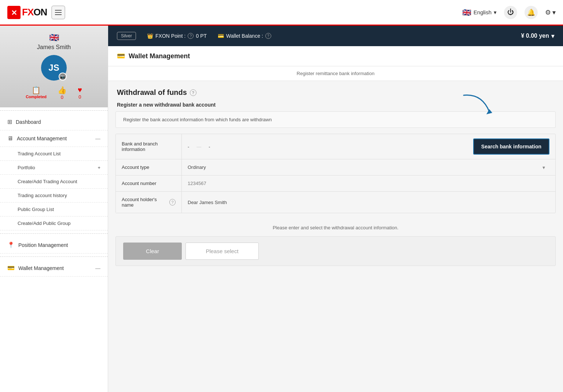 This screenshot has width=563, height=392. I want to click on profile-flag-icon: 🇬🇧, so click(54, 38).